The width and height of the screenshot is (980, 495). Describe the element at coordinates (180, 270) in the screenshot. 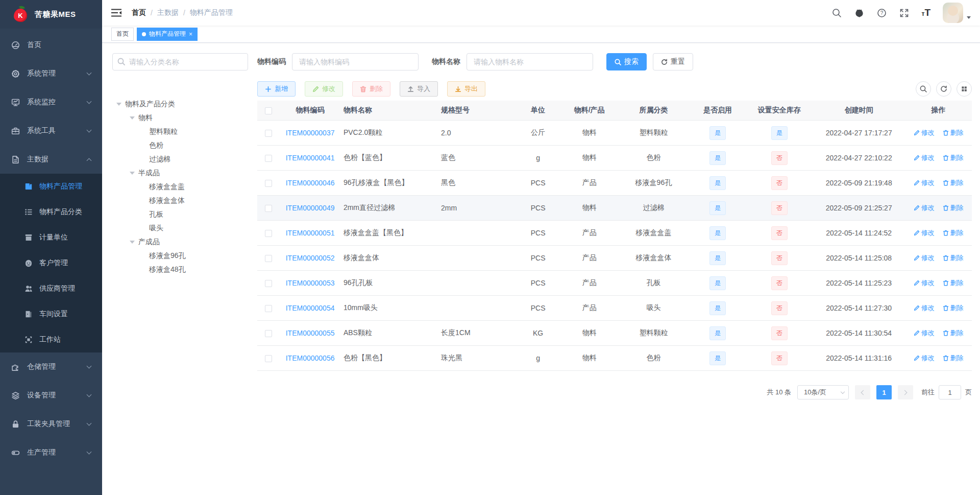

I see `tree-node-leaf: 移液盒48孔` at that location.